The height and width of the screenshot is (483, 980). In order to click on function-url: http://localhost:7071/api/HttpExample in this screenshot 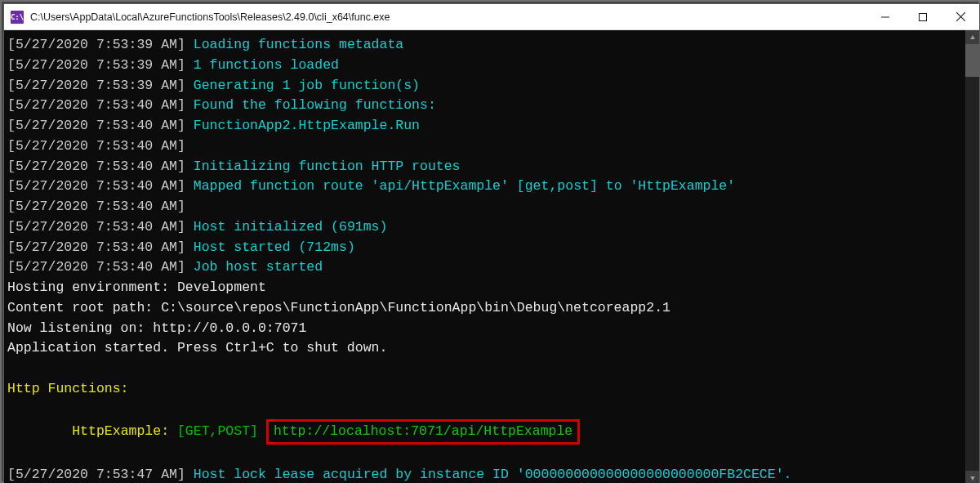, I will do `click(423, 432)`.